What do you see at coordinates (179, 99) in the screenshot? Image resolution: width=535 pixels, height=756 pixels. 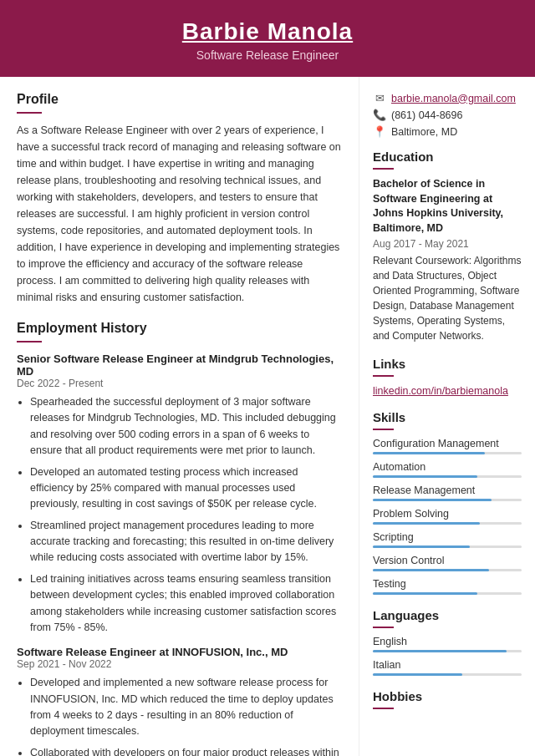 I see `profile-title: Profile` at bounding box center [179, 99].